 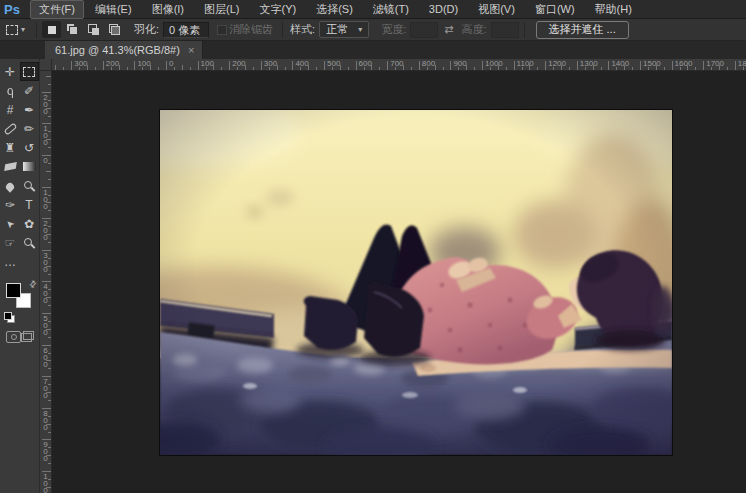 What do you see at coordinates (118, 50) in the screenshot?
I see `document-tab-title: 61.jpg @ 41.3%(RGB/8#)` at bounding box center [118, 50].